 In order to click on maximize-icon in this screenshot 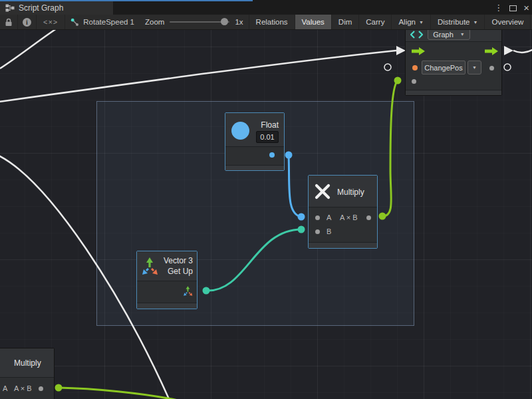, I will do `click(513, 8)`.